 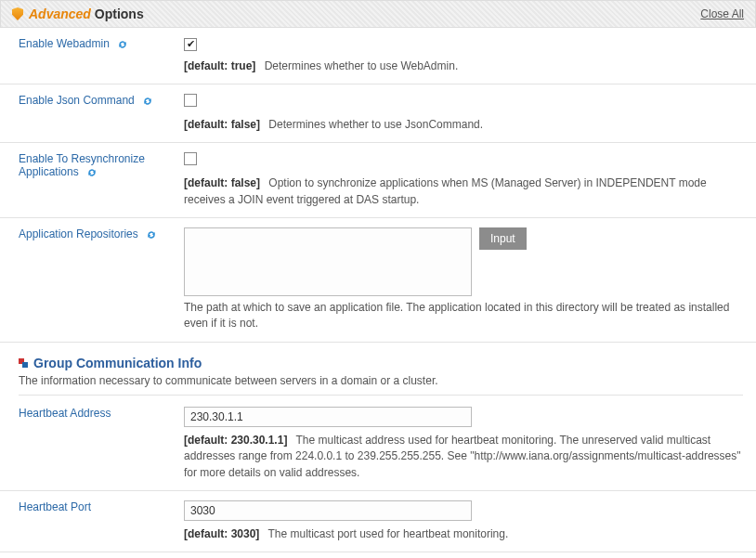 What do you see at coordinates (221, 534) in the screenshot?
I see `default-value: [default: 3030]` at bounding box center [221, 534].